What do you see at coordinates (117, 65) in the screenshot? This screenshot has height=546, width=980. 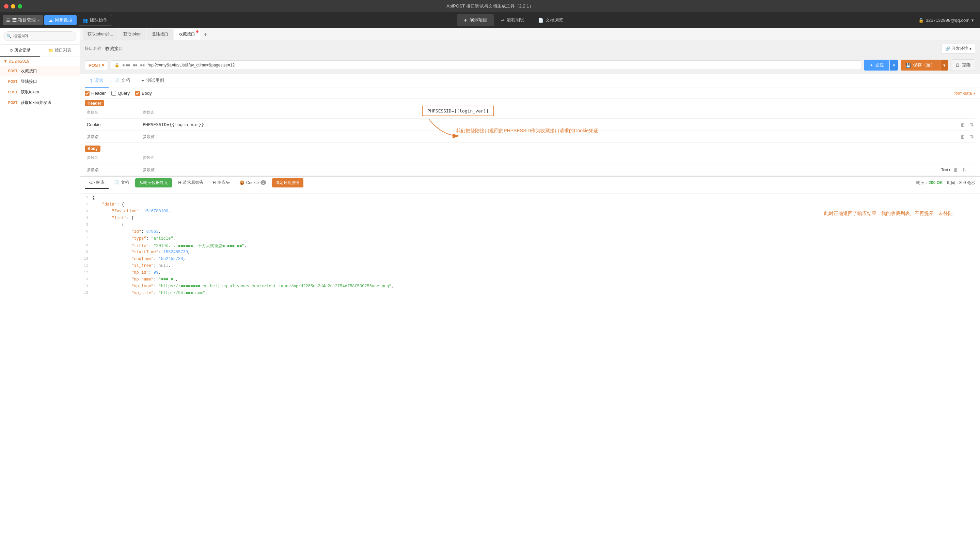 I see `url-lock-icon: 🔒` at bounding box center [117, 65].